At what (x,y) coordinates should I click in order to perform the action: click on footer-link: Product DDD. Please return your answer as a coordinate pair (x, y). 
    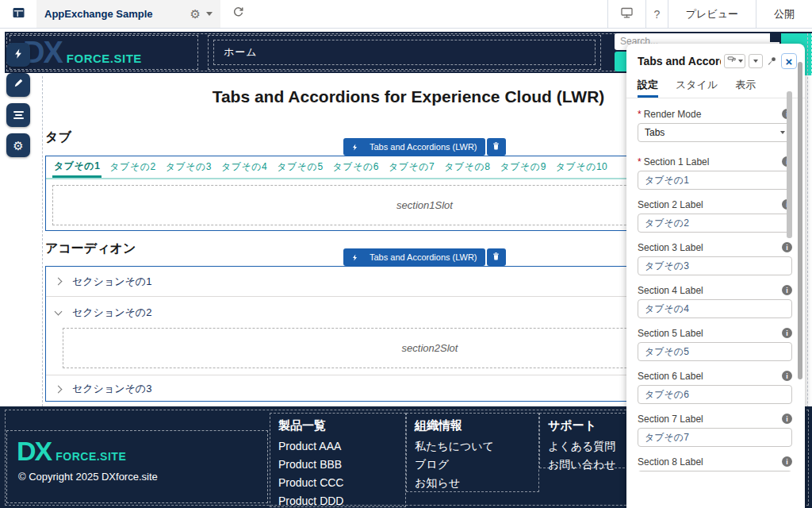
    Looking at the image, I should click on (342, 501).